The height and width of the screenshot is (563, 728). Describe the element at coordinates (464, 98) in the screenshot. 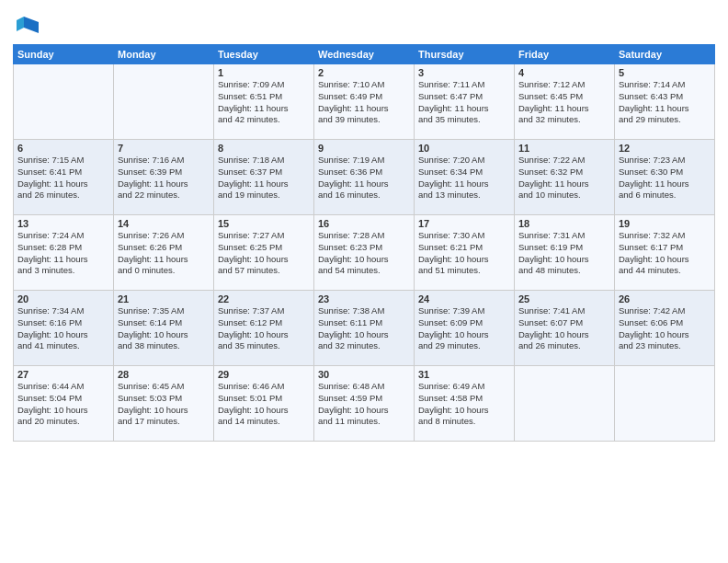

I see `cell-line: Sunset: 6:47 PM` at that location.